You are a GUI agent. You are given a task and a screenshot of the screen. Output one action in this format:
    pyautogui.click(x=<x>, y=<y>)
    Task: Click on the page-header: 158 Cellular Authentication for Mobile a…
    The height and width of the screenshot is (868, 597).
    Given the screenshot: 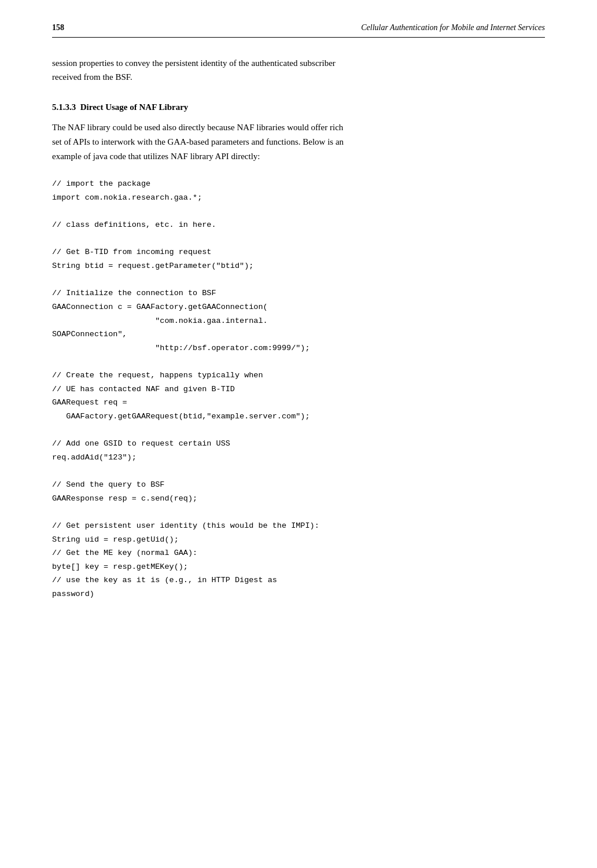 What is the action you would take?
    pyautogui.click(x=298, y=30)
    